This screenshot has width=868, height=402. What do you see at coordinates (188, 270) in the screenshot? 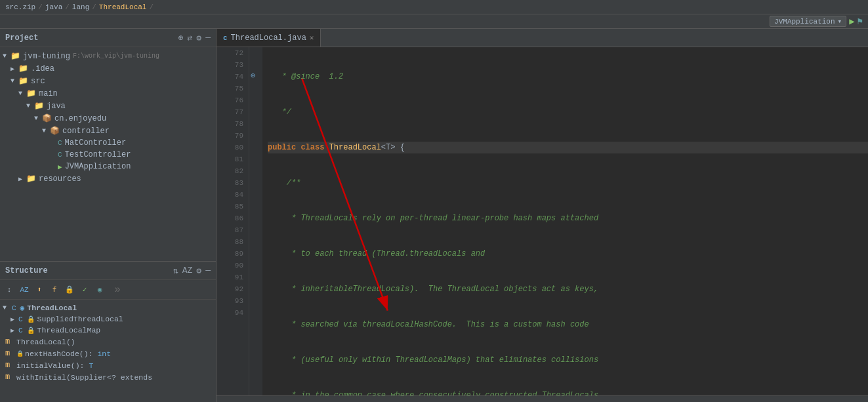
I see `sort-az-icon: AZ` at bounding box center [188, 270].